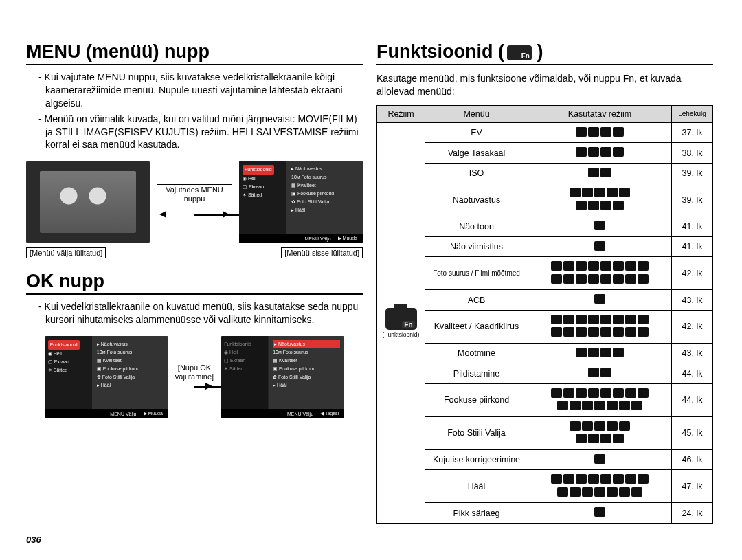 This screenshot has height=560, width=742. Describe the element at coordinates (88, 202) in the screenshot. I see `screenshot-menu-off` at that location.